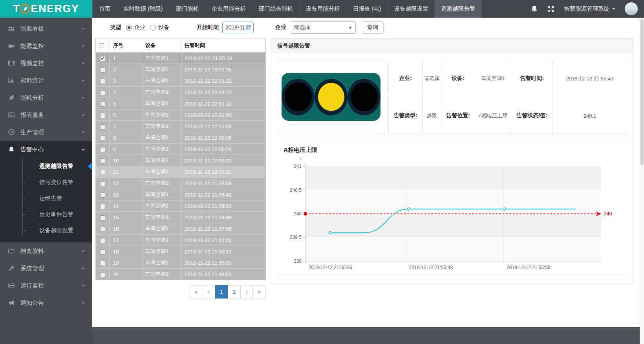  Describe the element at coordinates (46, 115) in the screenshot. I see `sidebar-item: 报表服务` at that location.